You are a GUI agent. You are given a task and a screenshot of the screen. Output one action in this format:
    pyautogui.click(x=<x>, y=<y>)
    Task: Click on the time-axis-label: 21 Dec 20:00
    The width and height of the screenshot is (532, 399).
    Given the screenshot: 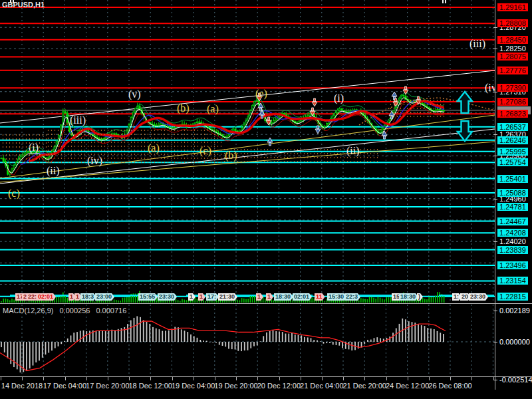 What is the action you would take?
    pyautogui.click(x=364, y=386)
    